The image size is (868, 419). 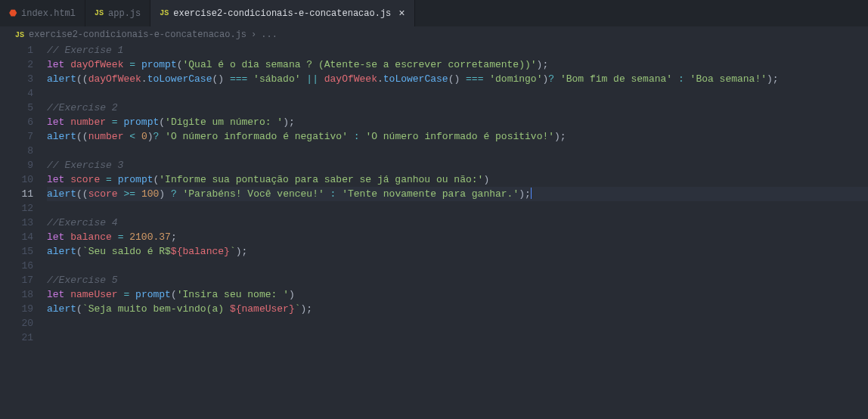 I want to click on line-number: 16, so click(x=17, y=266).